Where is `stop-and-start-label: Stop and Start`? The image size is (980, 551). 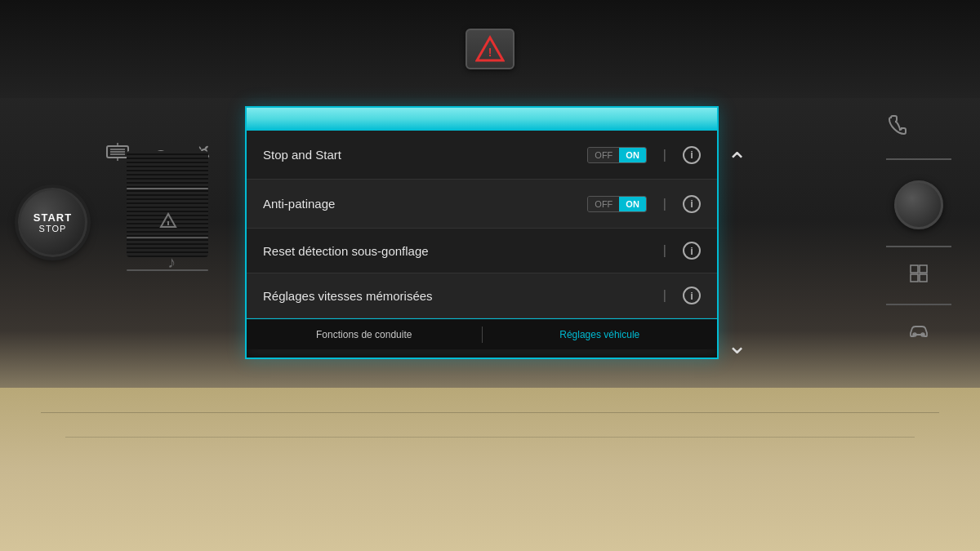 stop-and-start-label: Stop and Start is located at coordinates (425, 155).